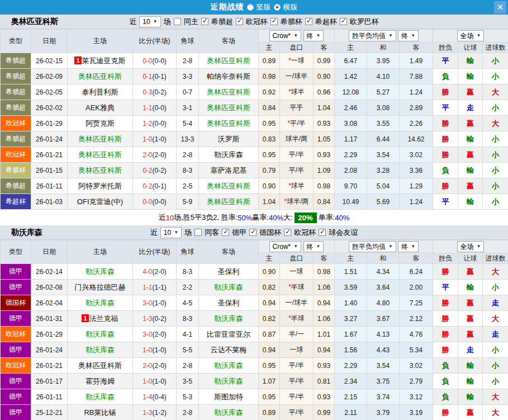  I want to click on league-checkbox-label: 德甲, so click(239, 233).